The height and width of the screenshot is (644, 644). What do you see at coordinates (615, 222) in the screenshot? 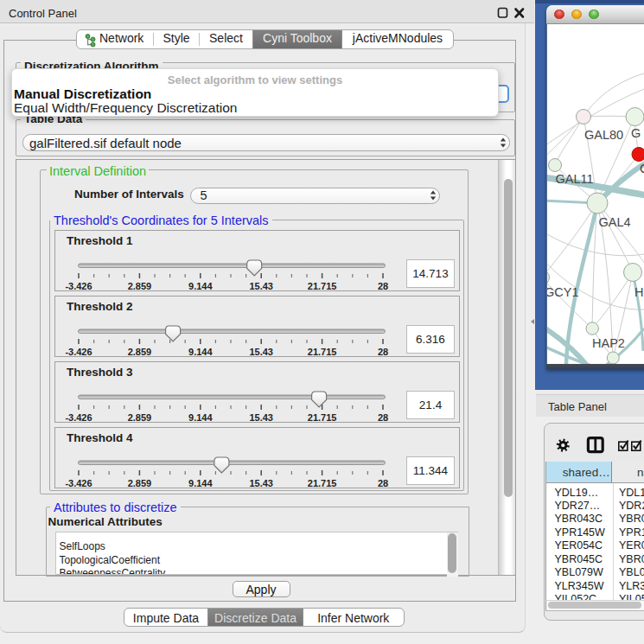
I see `svg-text: GAL4` at bounding box center [615, 222].